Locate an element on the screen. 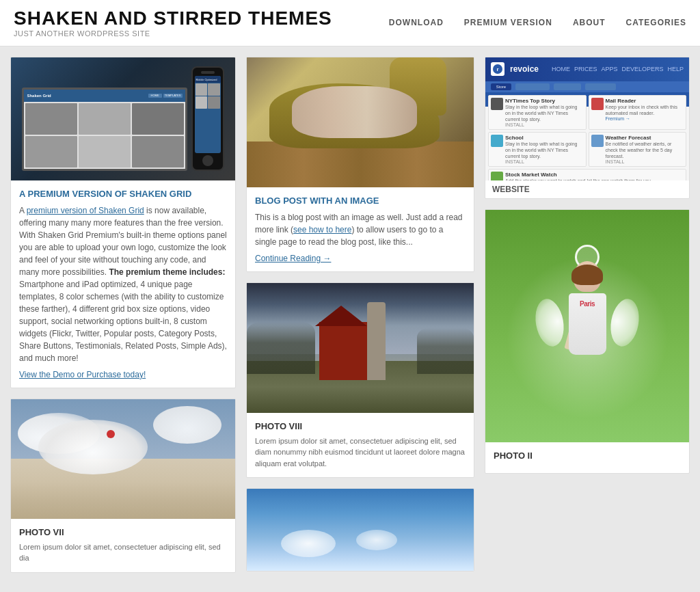 This screenshot has height=592, width=700. photo7-title: PHOTO VII is located at coordinates (123, 532).